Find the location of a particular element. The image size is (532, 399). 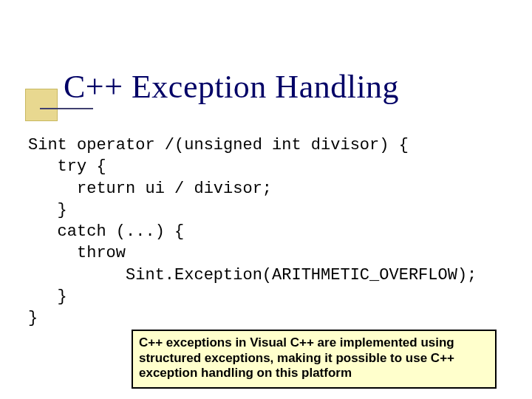

code-line-2: try { is located at coordinates (67, 167).